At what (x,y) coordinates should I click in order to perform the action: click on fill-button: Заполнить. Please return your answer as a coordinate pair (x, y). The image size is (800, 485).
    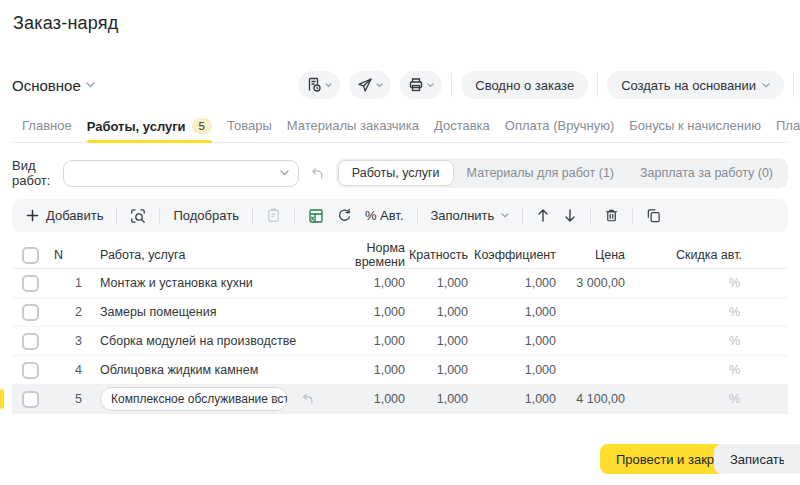
    Looking at the image, I should click on (470, 216).